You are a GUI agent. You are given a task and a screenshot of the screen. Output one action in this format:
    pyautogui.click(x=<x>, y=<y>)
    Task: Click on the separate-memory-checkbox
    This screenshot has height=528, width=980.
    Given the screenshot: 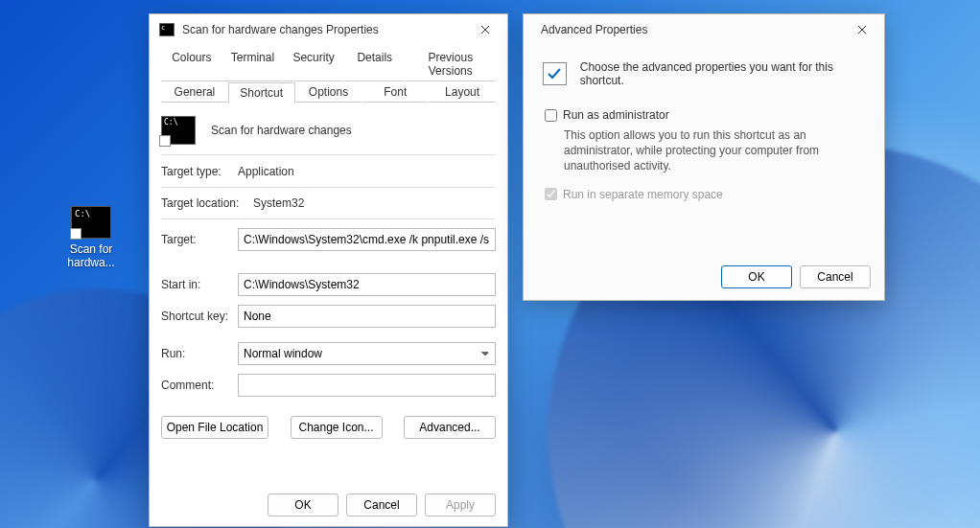 What is the action you would take?
    pyautogui.click(x=550, y=194)
    